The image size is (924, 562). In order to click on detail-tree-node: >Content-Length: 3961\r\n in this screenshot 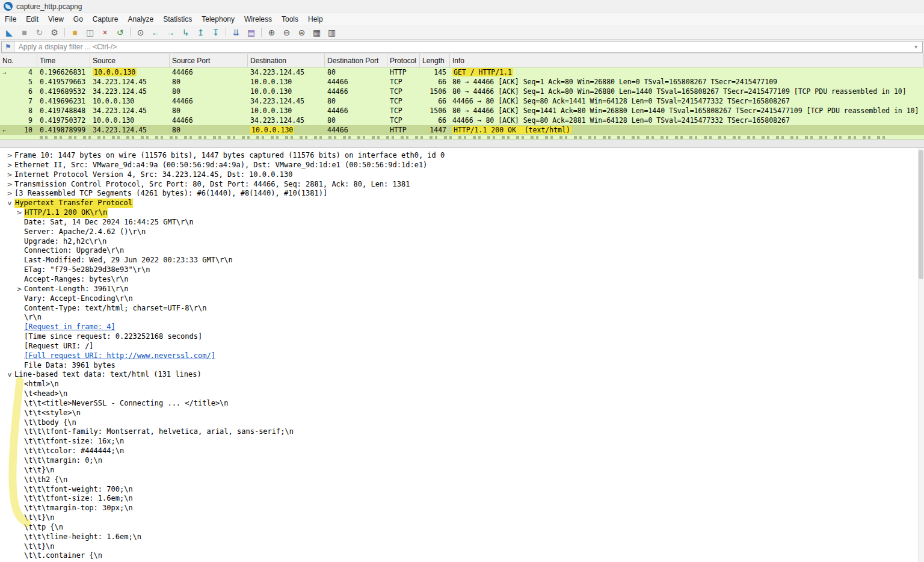, I will do `click(462, 289)`.